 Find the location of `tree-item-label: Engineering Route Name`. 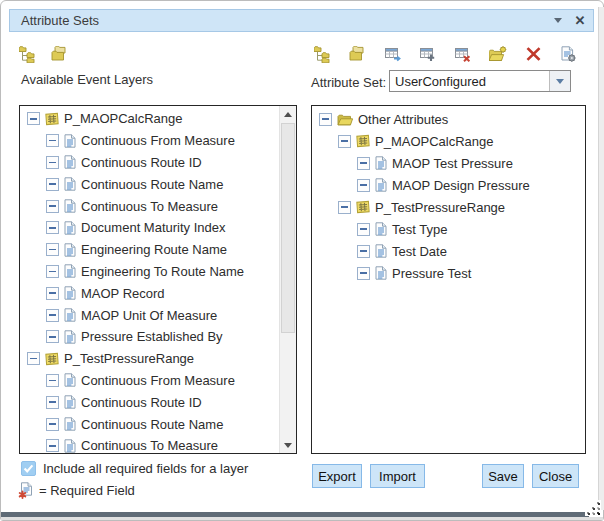

tree-item-label: Engineering Route Name is located at coordinates (154, 250).